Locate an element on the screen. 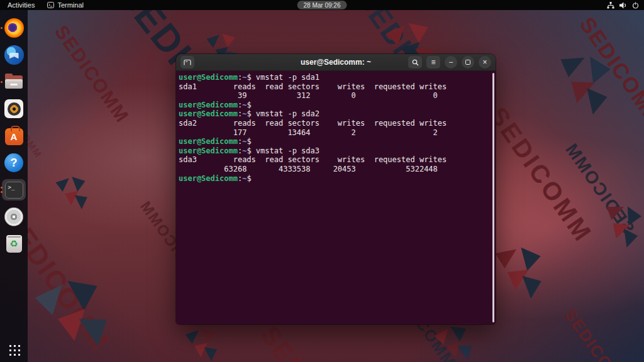  dock-item-trash: ♻ is located at coordinates (14, 244).